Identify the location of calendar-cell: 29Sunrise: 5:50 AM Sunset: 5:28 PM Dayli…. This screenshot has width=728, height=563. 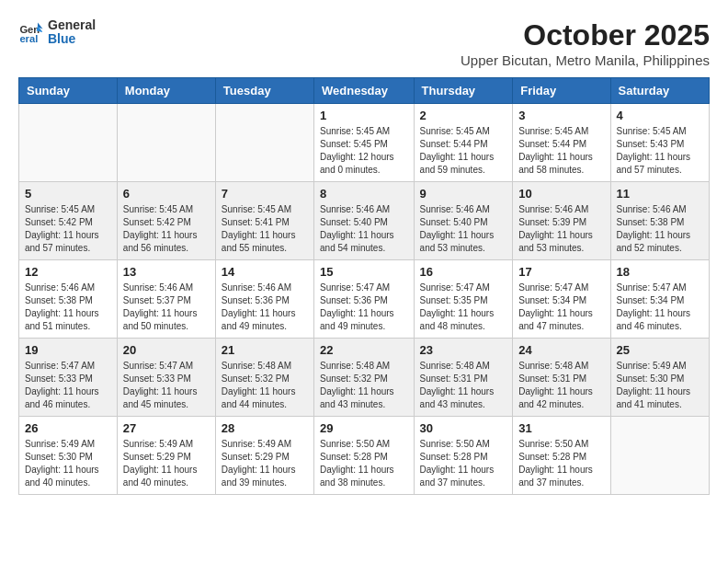
(364, 456).